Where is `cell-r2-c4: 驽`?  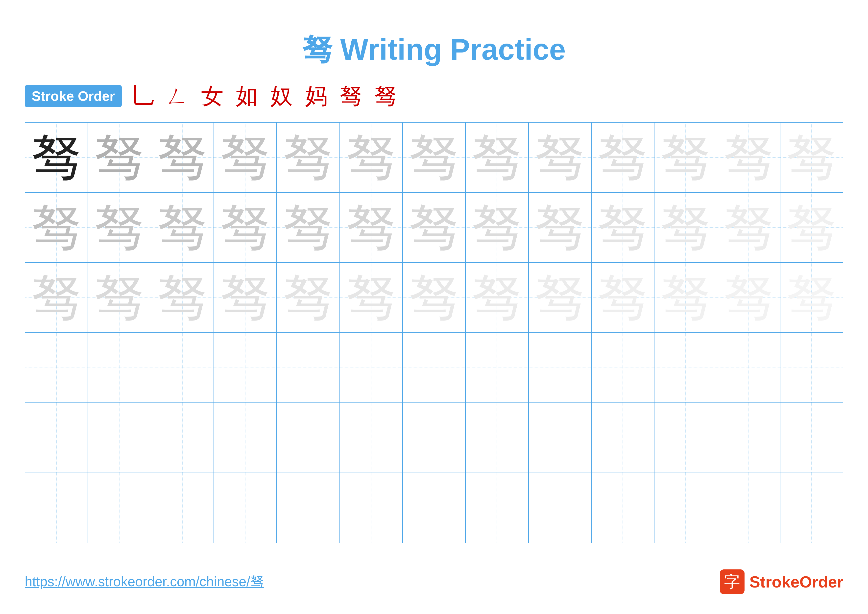 cell-r2-c4: 驽 is located at coordinates (245, 227).